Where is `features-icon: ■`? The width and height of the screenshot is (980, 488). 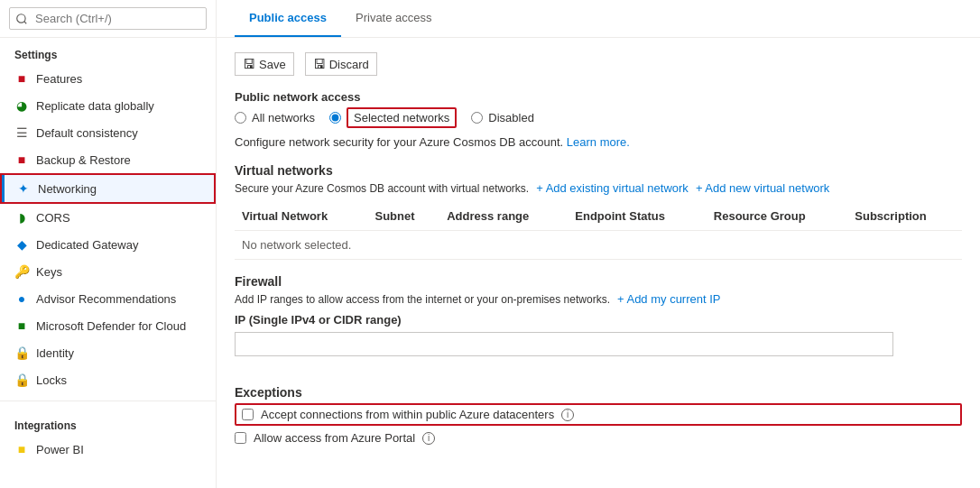
features-icon: ■ is located at coordinates (22, 78).